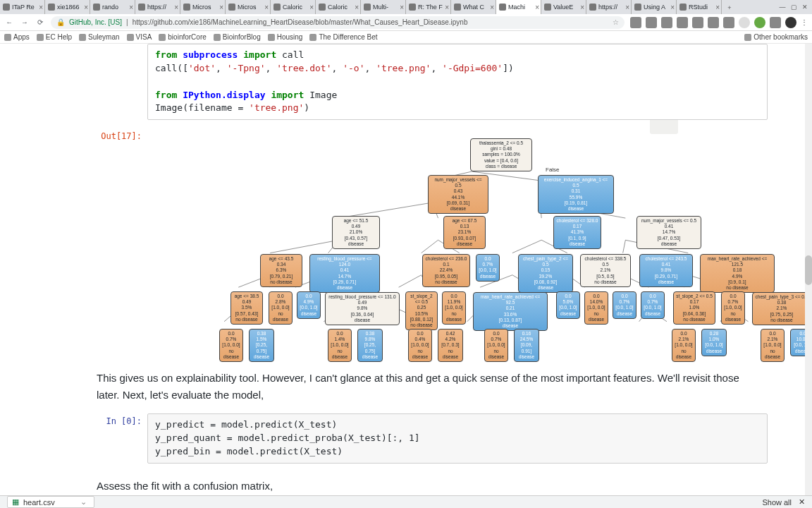 Image resolution: width=812 pixels, height=508 pixels. I want to click on browser-tab-bar: ITaP Re×xie1866×rando×https://×Micros×Mi…, so click(406, 7).